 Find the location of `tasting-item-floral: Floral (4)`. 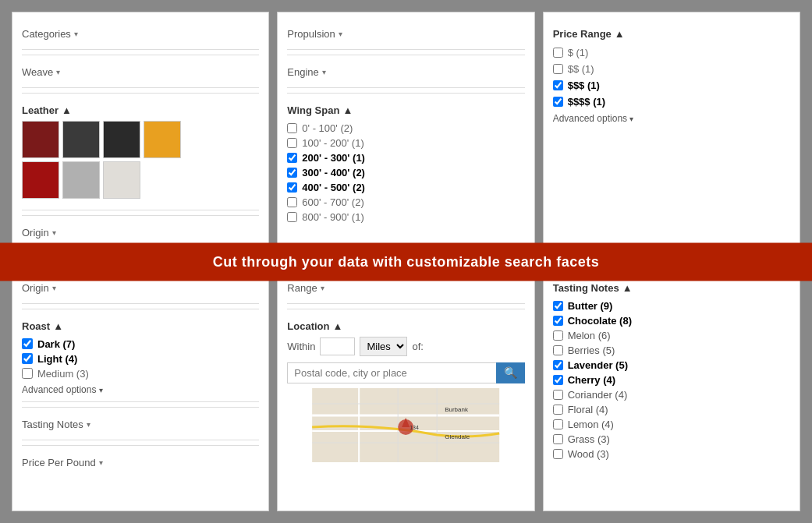

tasting-item-floral: Floral (4) is located at coordinates (672, 410).